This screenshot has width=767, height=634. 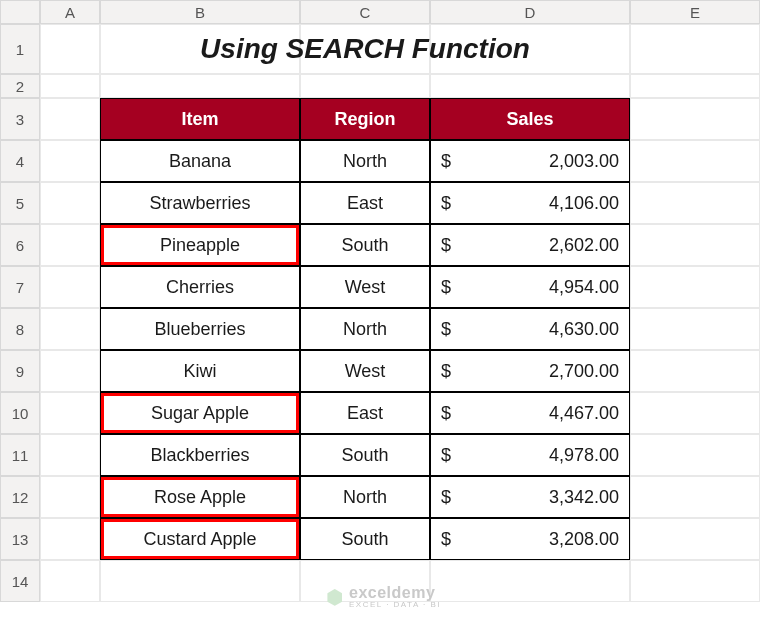 I want to click on row-header-14: 14, so click(x=20, y=581).